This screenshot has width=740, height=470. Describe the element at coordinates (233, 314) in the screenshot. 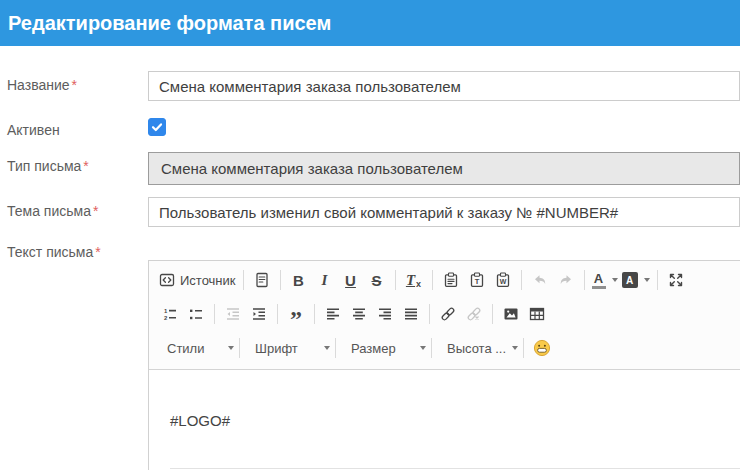

I see `outdent-icon` at that location.